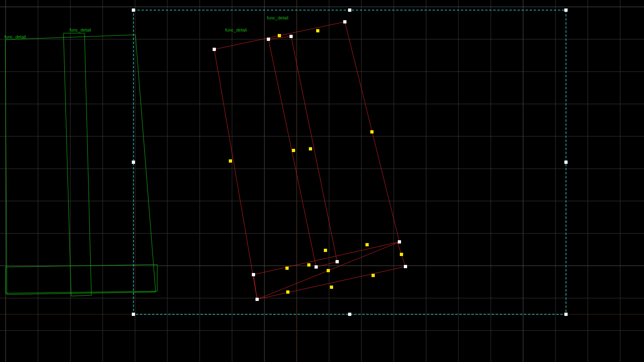 This screenshot has width=644, height=362. What do you see at coordinates (146, 28) in the screenshot?
I see `entity-labels: func_detailfunc_detailfunc_detailfunc_de…` at bounding box center [146, 28].